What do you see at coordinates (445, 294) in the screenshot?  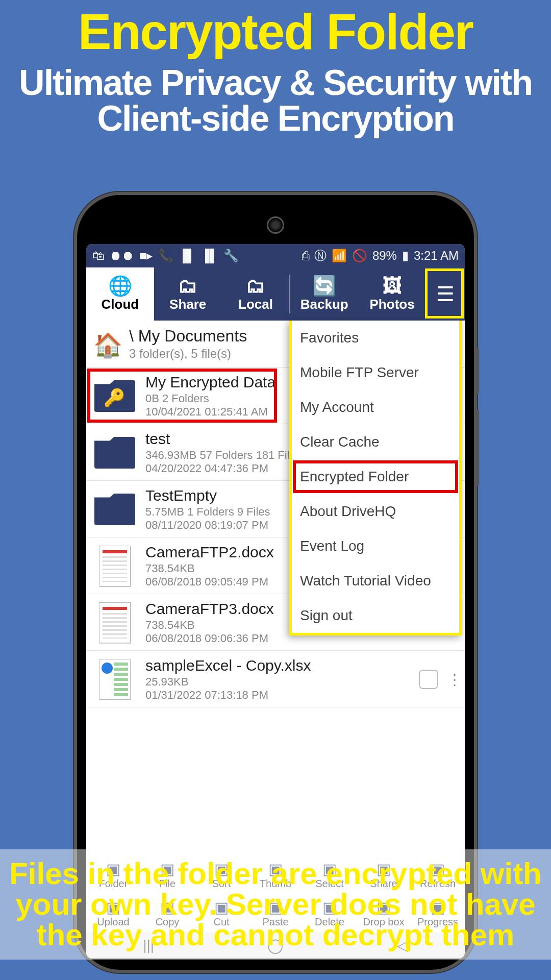 I see `hamburger-icon: ☰` at bounding box center [445, 294].